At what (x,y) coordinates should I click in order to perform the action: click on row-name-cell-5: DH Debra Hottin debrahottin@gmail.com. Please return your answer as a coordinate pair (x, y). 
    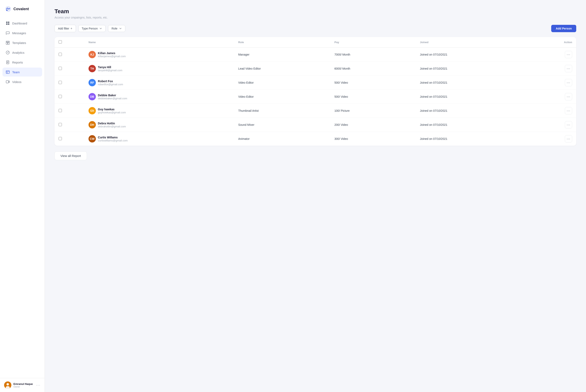
    Looking at the image, I should click on (159, 125).